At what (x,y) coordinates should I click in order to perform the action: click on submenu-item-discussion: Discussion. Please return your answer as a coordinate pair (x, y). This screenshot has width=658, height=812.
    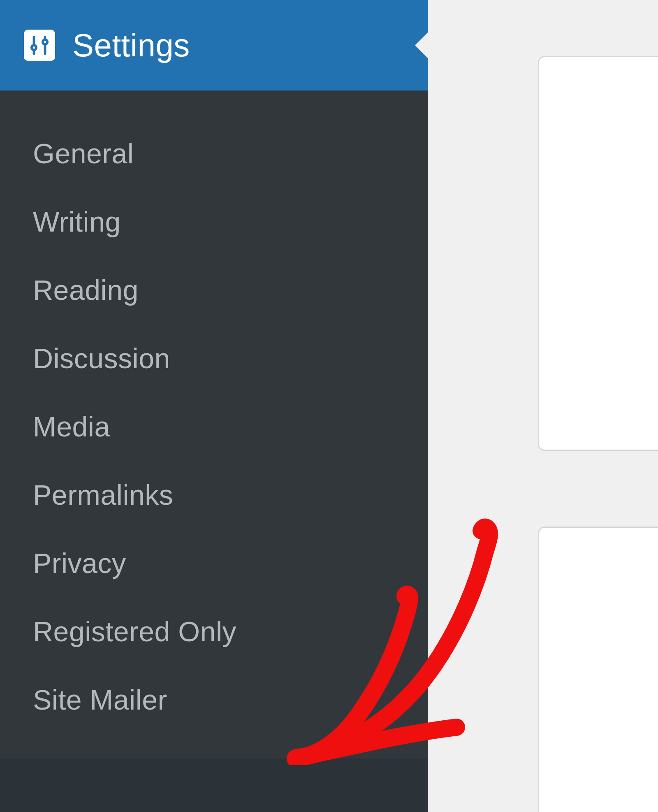
    Looking at the image, I should click on (214, 358).